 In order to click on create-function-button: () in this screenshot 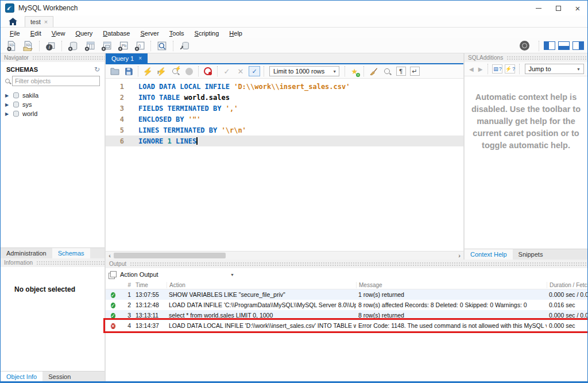, I will do `click(140, 46)`.